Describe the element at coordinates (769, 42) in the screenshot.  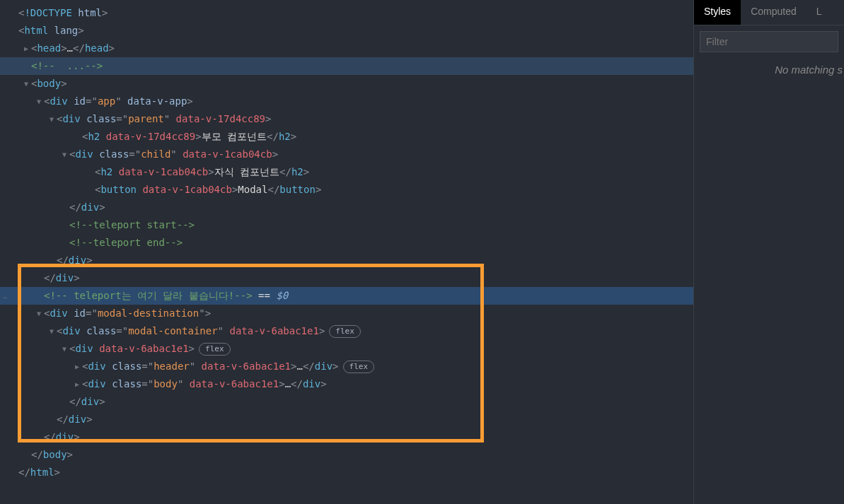
I see `filter-input` at that location.